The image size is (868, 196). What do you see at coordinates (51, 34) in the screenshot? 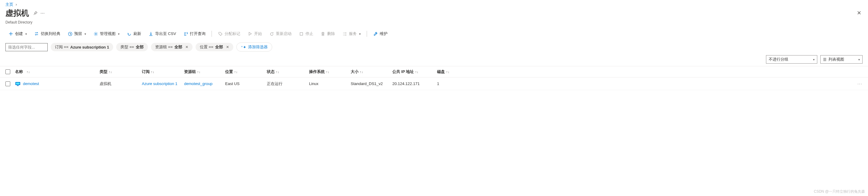
I see `switch-classic-label: 切换到经典` at bounding box center [51, 34].